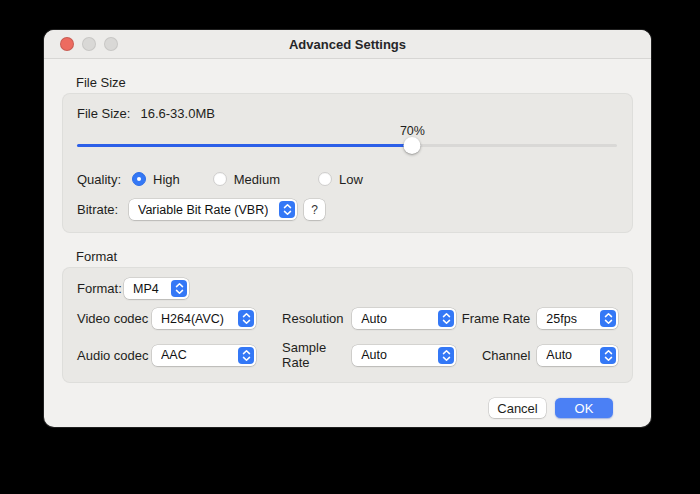 Image resolution: width=700 pixels, height=494 pixels. I want to click on audio-codec-select: AAC, so click(204, 356).